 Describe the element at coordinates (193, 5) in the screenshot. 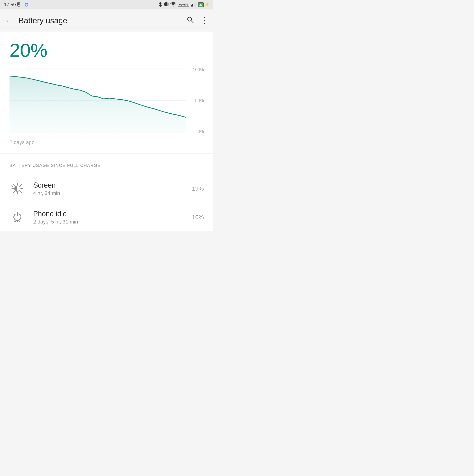

I see `signal-icon` at that location.